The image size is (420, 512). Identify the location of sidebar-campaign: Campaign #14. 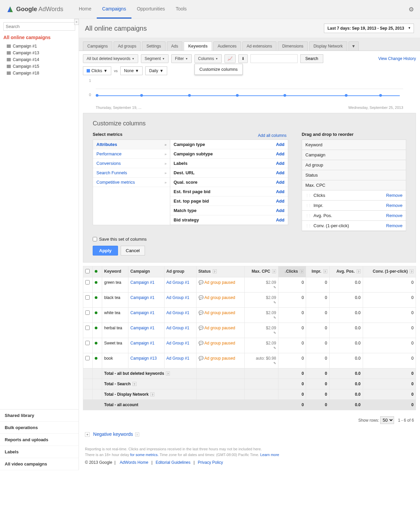
(39, 60).